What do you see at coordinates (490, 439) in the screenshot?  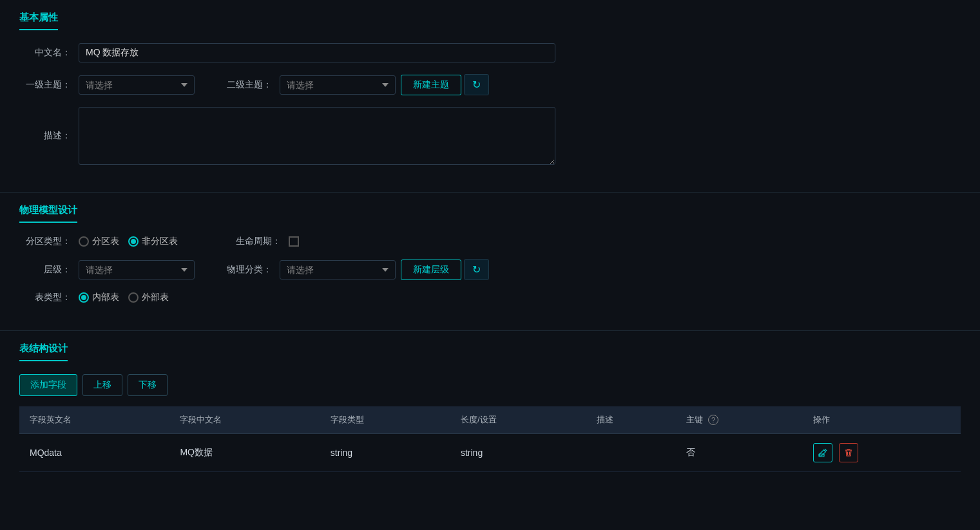 I see `fields-table: 字段英文名 字段中文名 字段类型 长度/设置 描述 主键 ? 操作 MQdata…` at bounding box center [490, 439].